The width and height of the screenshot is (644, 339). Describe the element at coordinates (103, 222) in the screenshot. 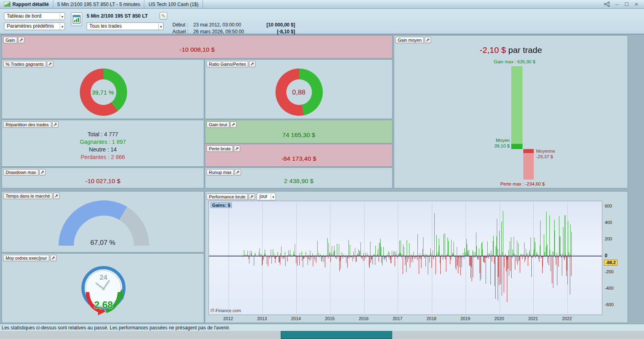

I see `time-in-market-panel: Temps dans le marché 67,07 %` at that location.